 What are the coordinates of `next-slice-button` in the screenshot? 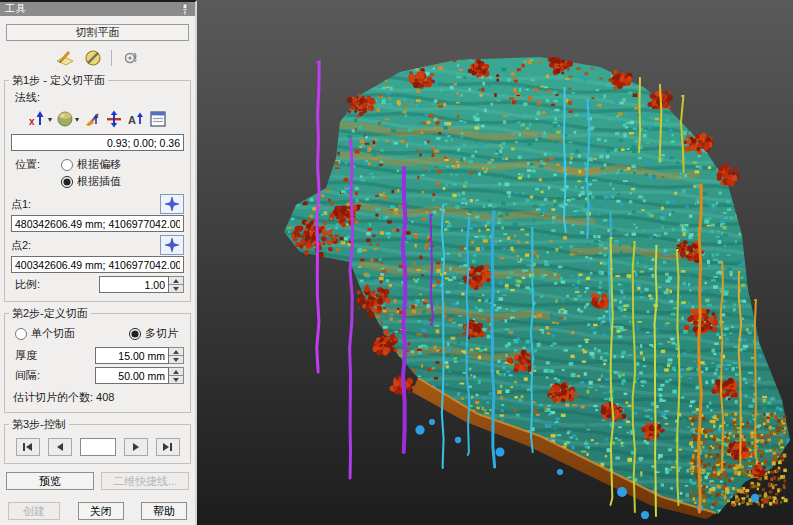 It's located at (136, 447).